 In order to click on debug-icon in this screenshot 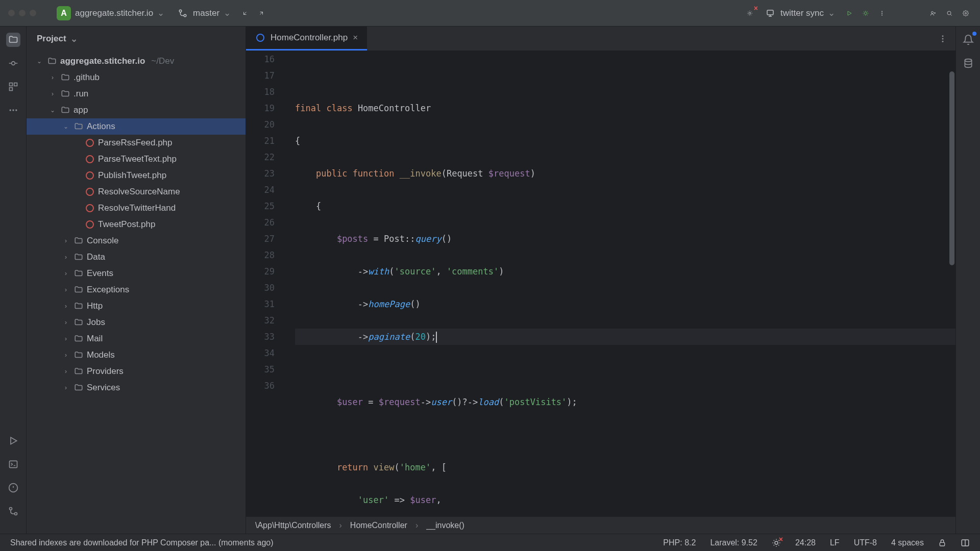, I will do `click(866, 13)`.